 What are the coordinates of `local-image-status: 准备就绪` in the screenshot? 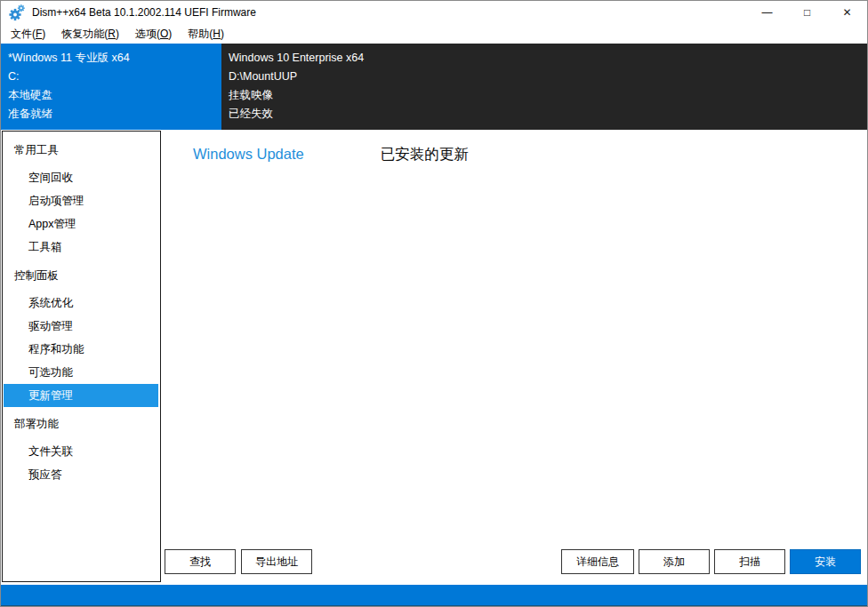 It's located at (115, 114).